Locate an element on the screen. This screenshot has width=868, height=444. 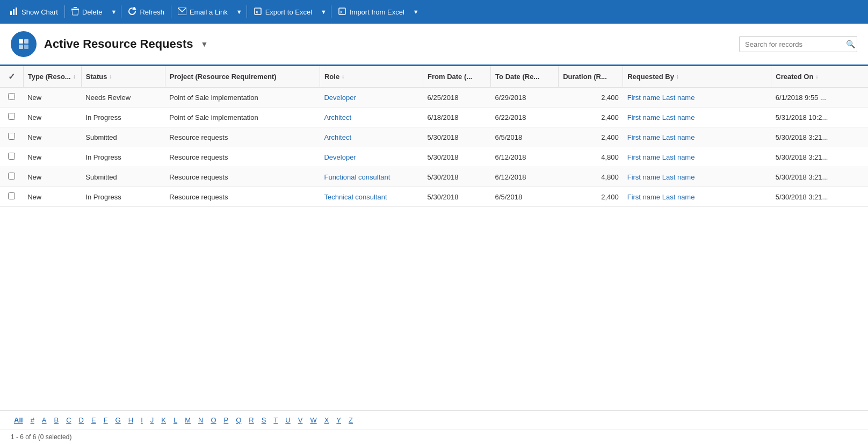
alpha-nav-item: T is located at coordinates (276, 420).